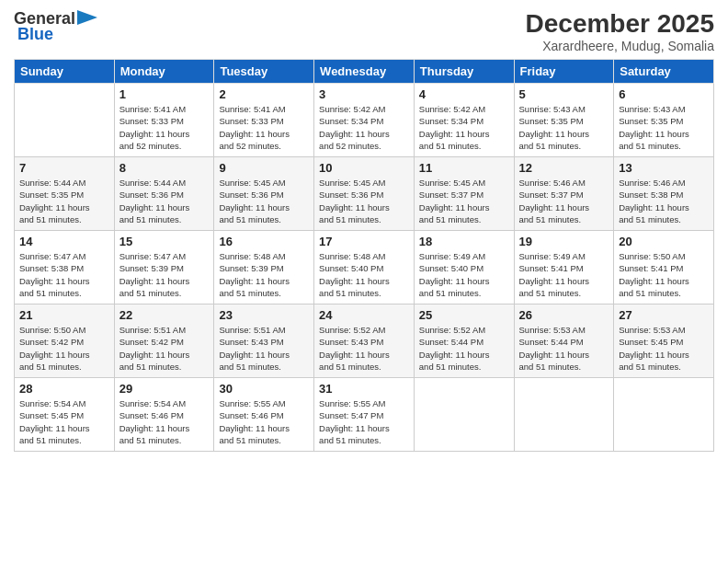 The width and height of the screenshot is (728, 563). I want to click on logo-blue-text: Blue, so click(35, 35).